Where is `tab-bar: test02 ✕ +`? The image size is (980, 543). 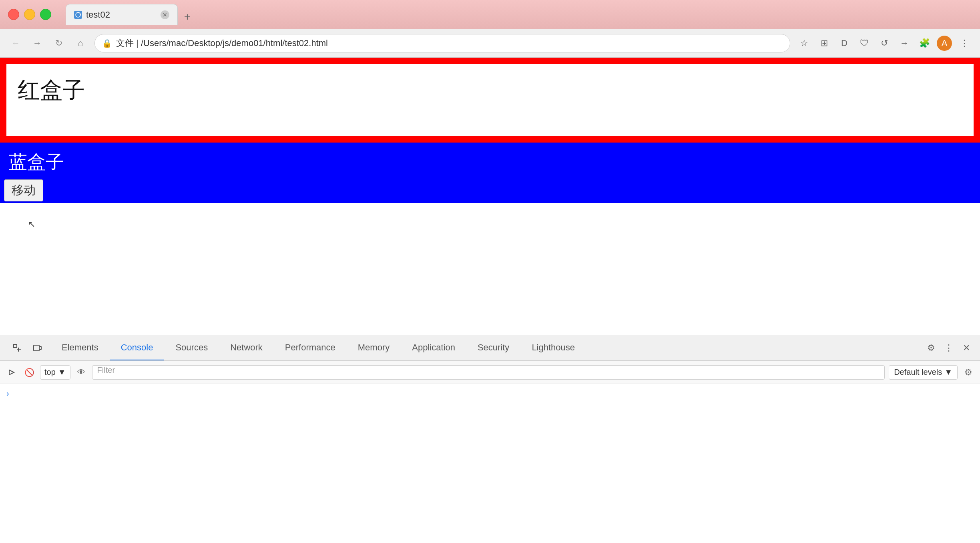
tab-bar: test02 ✕ + is located at coordinates (519, 14).